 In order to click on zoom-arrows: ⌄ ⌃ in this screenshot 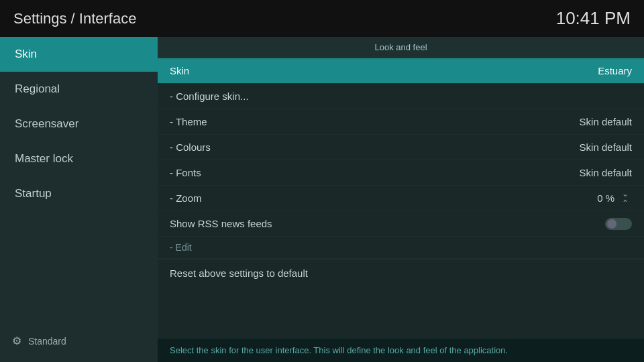, I will do `click(625, 198)`.